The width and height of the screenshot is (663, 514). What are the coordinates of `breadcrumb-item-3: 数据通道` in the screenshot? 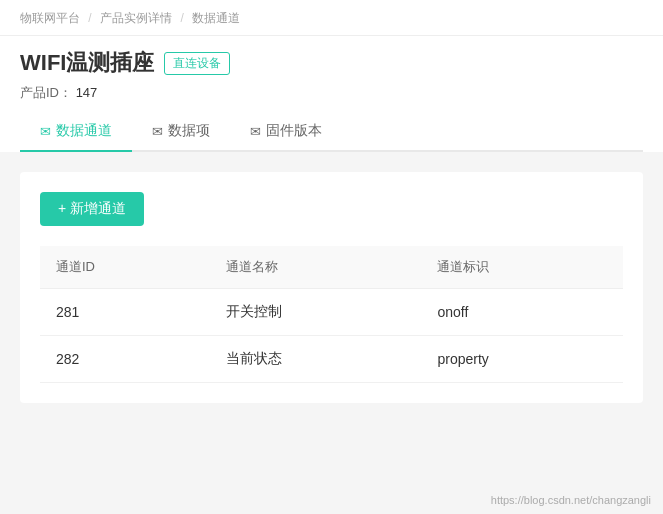 It's located at (216, 18).